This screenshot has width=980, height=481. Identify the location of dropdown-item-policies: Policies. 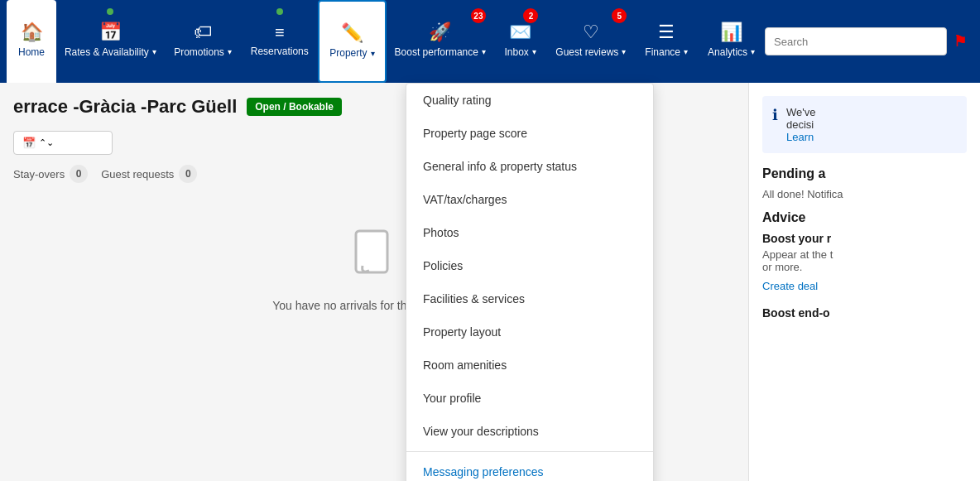
(530, 266).